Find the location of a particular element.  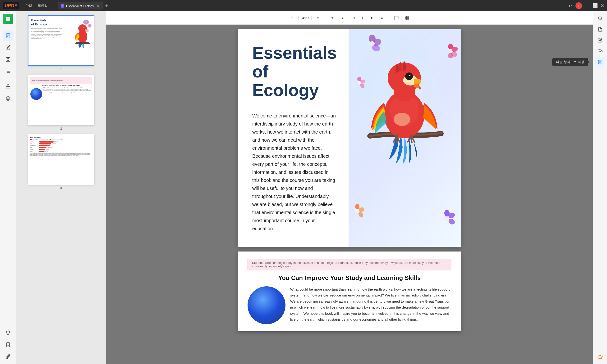

right-upload-icon is located at coordinates (600, 51).